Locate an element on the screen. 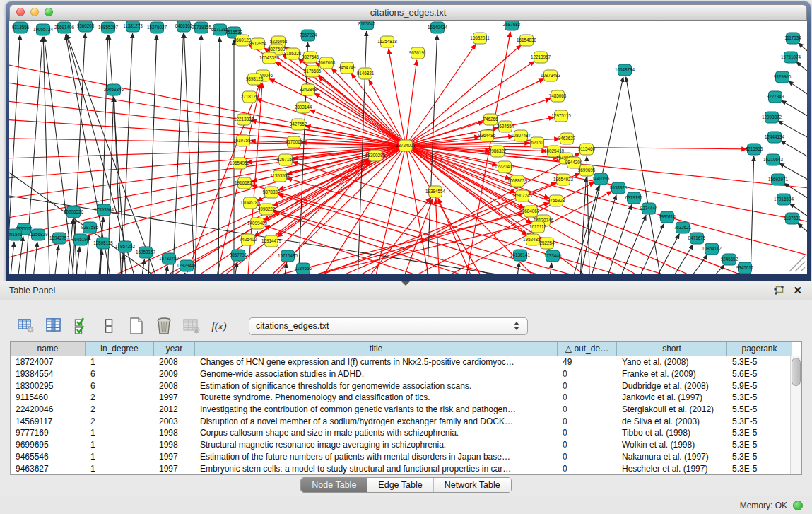  network-node: 1615112 is located at coordinates (539, 227).